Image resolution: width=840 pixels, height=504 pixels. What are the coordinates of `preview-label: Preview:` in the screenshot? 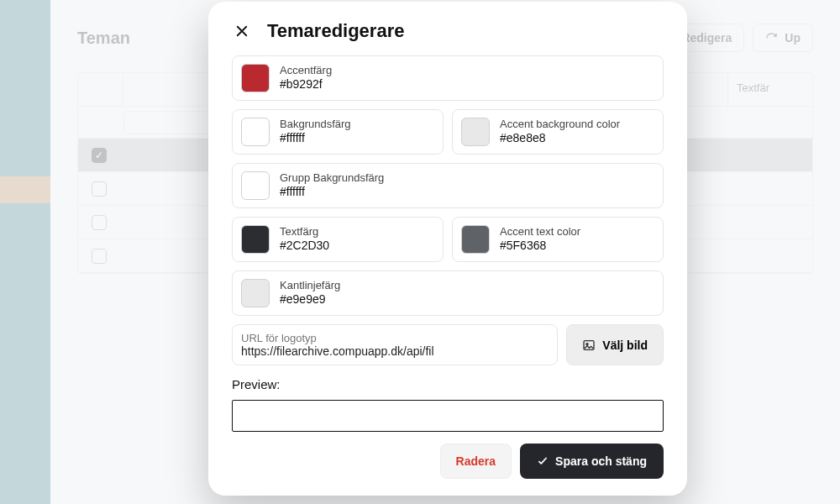 It's located at (448, 385).